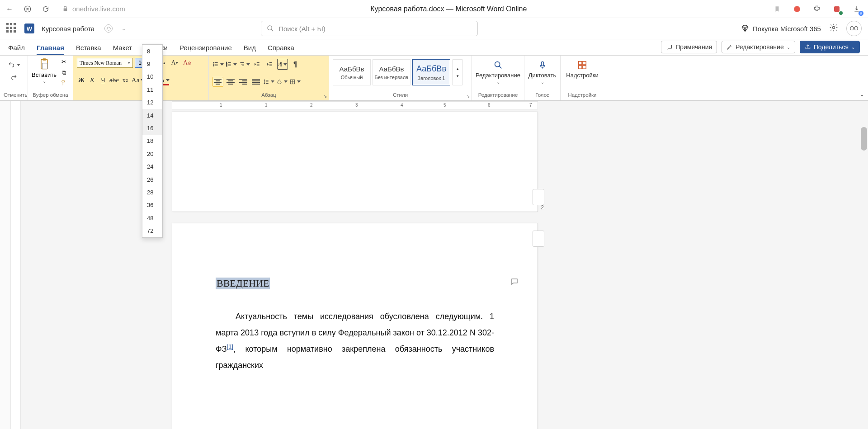 The height and width of the screenshot is (429, 868). What do you see at coordinates (51, 96) in the screenshot?
I see `clipboard-group-label: Буфер обмена` at bounding box center [51, 96].